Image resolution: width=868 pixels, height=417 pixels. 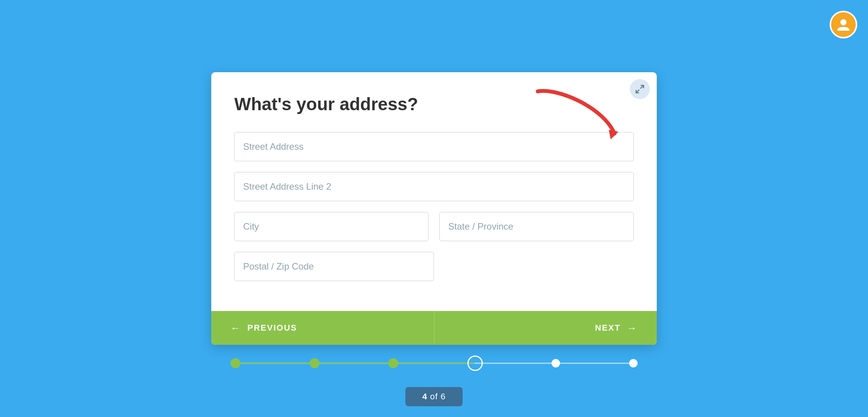 I want to click on total-steps: 6, so click(x=443, y=396).